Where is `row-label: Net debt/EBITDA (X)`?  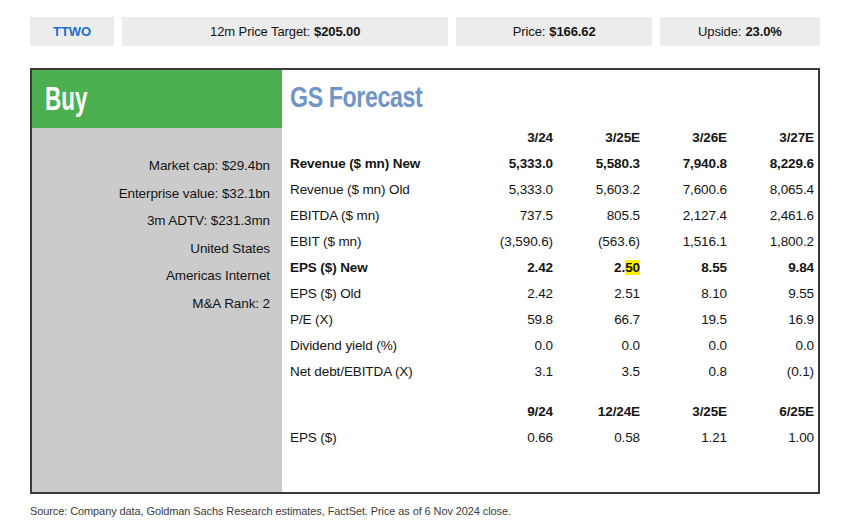 row-label: Net debt/EBITDA (X) is located at coordinates (378, 372).